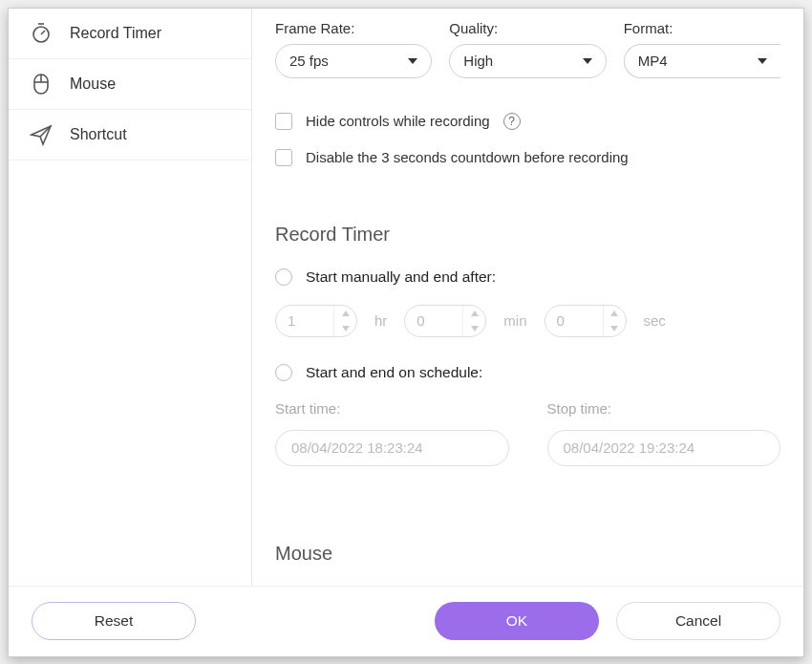 The height and width of the screenshot is (664, 812). What do you see at coordinates (392, 448) in the screenshot?
I see `start-time-input: 08/04/2022 18:23:24` at bounding box center [392, 448].